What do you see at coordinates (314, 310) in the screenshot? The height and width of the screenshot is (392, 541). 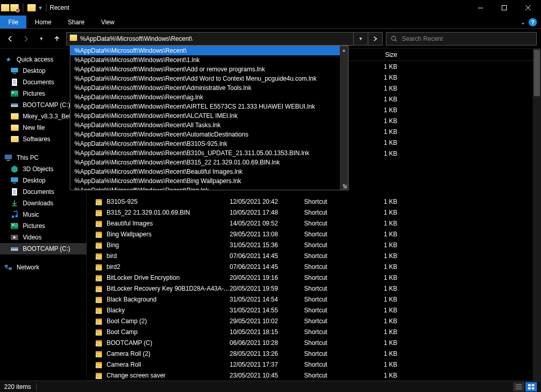 I see `file-row: Blacky31/05/2021 14:55Shortcut1 KB` at bounding box center [314, 310].